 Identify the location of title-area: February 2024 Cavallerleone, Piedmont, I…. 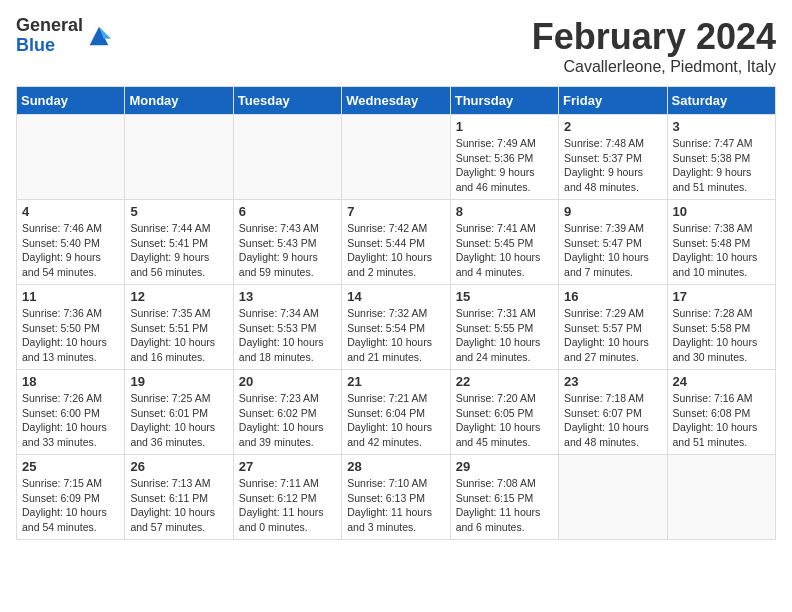
(654, 46).